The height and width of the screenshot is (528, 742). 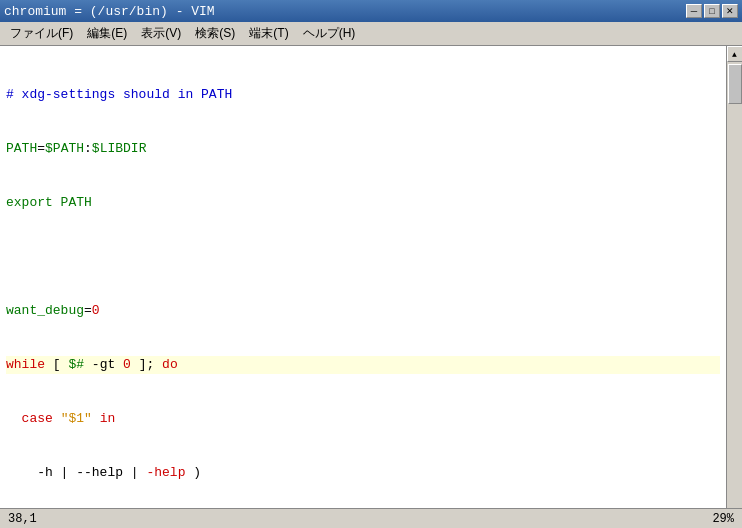 What do you see at coordinates (107, 34) in the screenshot?
I see `menu-edit: 編集(E)` at bounding box center [107, 34].